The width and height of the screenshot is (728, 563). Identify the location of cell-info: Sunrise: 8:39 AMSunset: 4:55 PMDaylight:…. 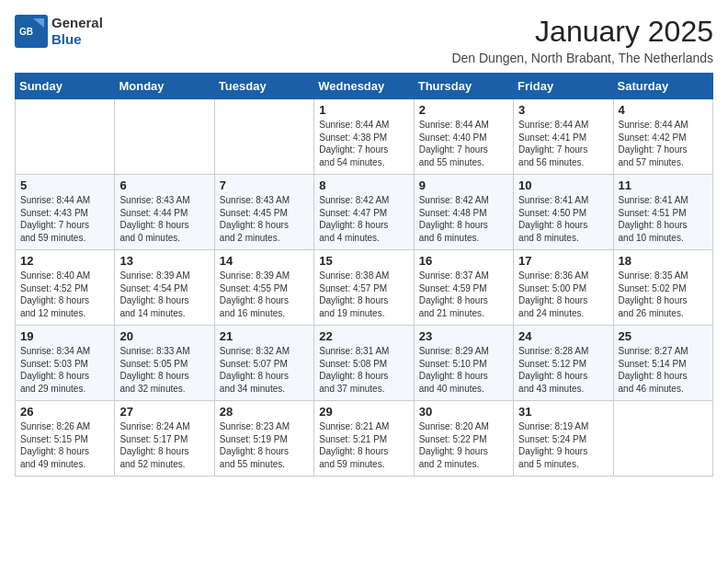
(265, 294).